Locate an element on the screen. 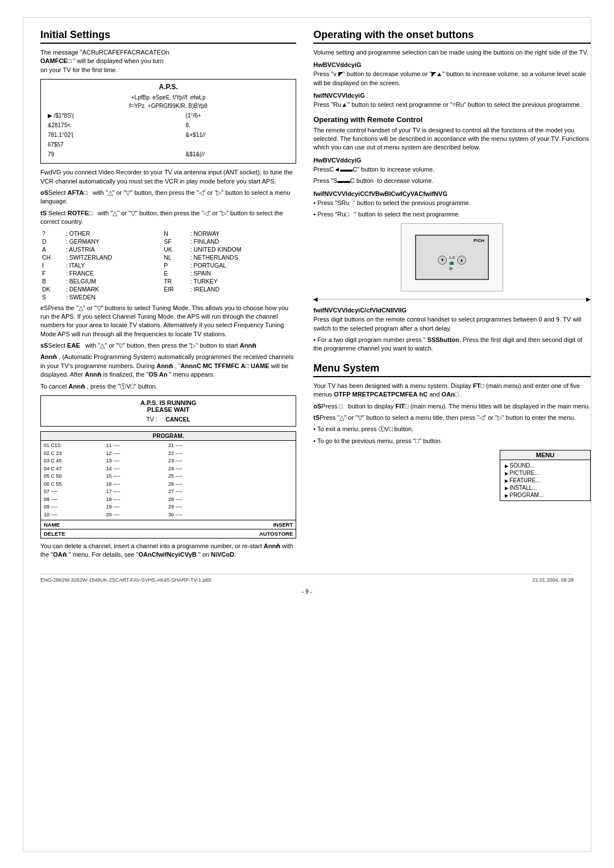 The height and width of the screenshot is (868, 614). table-row: 67$57 is located at coordinates (168, 144).